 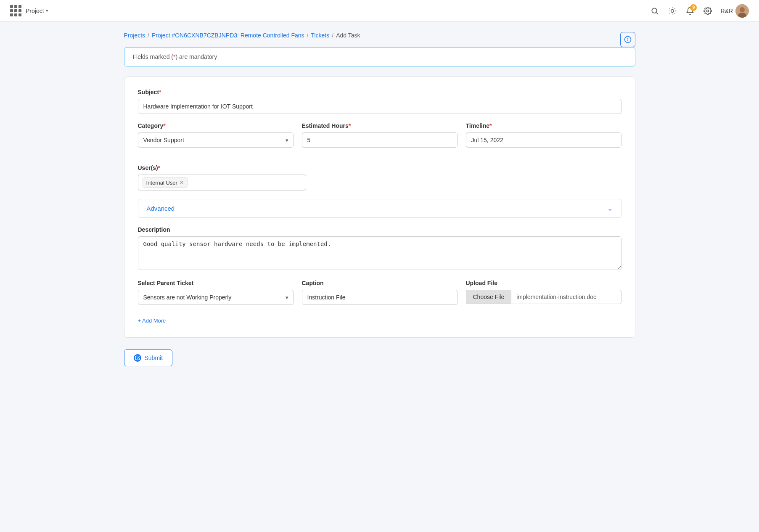 What do you see at coordinates (216, 140) in the screenshot?
I see `category-select: Vendor Support Hardware Software Network` at bounding box center [216, 140].